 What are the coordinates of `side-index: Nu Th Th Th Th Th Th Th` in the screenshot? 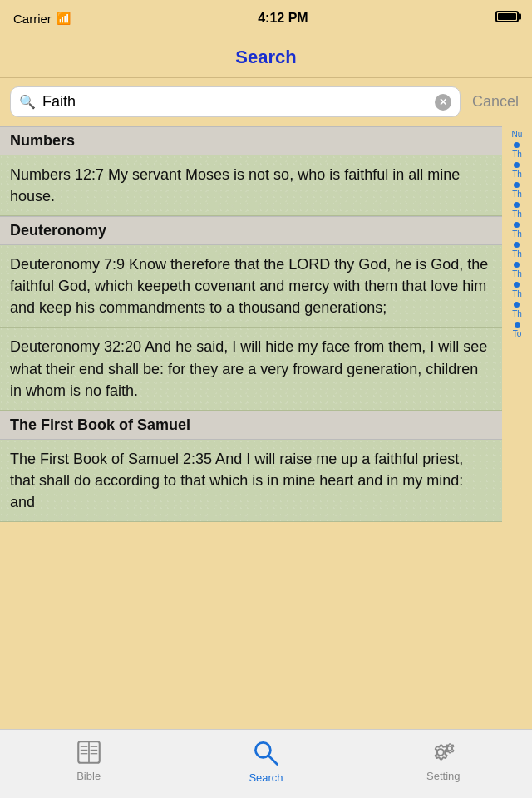 It's located at (517, 427).